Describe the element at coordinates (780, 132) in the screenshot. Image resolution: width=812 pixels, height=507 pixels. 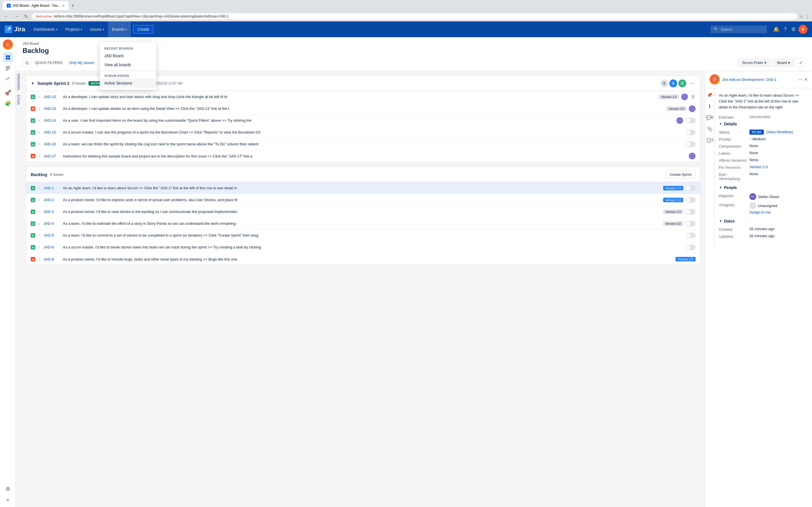
I see `view-workflow-link: (View Workflow)` at that location.